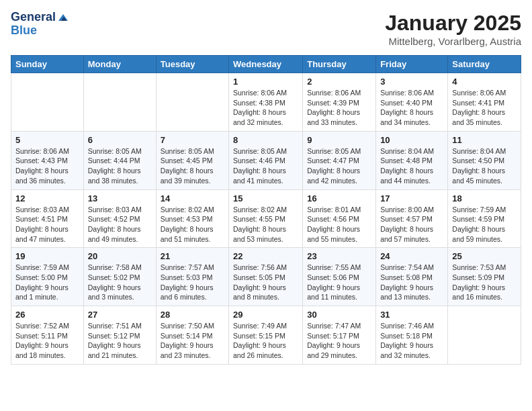 The image size is (532, 411). What do you see at coordinates (266, 167) in the screenshot?
I see `day-info: Sunrise: 8:05 AM Sunset: 4:46 PM Dayligh…` at bounding box center [266, 167].